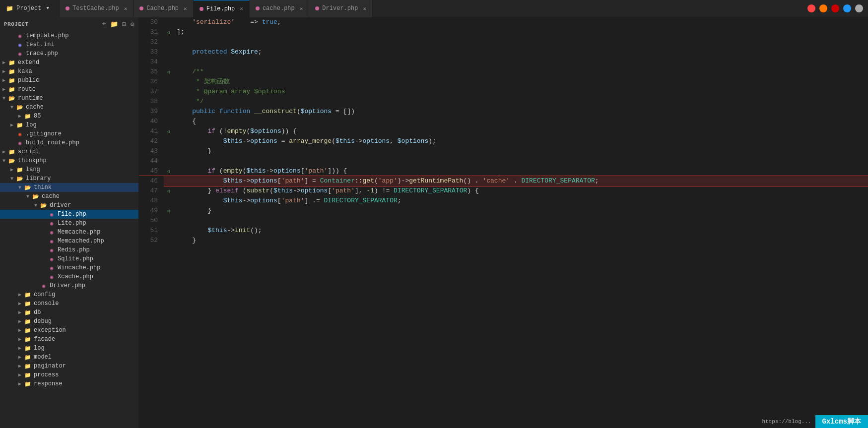  What do you see at coordinates (279, 9) in the screenshot?
I see `tab-cache-lower: cache.php ✕` at bounding box center [279, 9].